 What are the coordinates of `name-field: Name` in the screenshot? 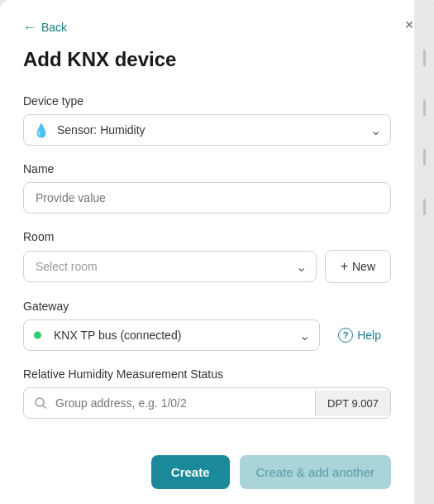 It's located at (207, 188).